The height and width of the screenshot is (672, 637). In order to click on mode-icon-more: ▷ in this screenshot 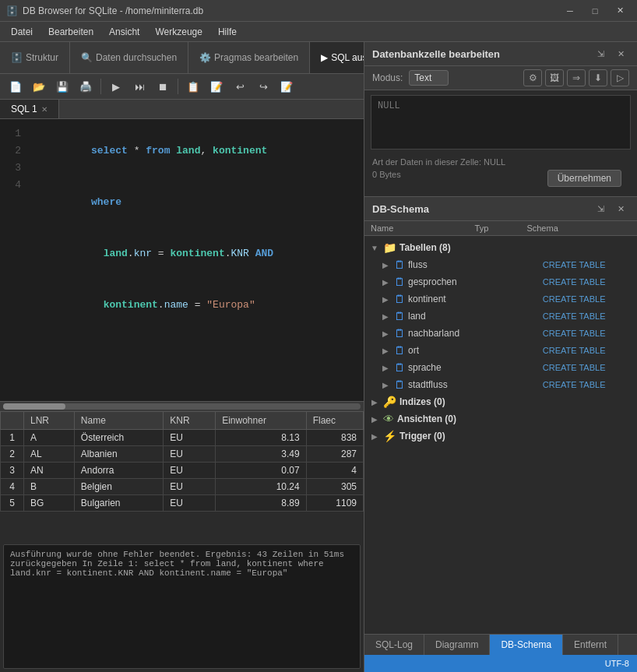, I will do `click(620, 78)`.